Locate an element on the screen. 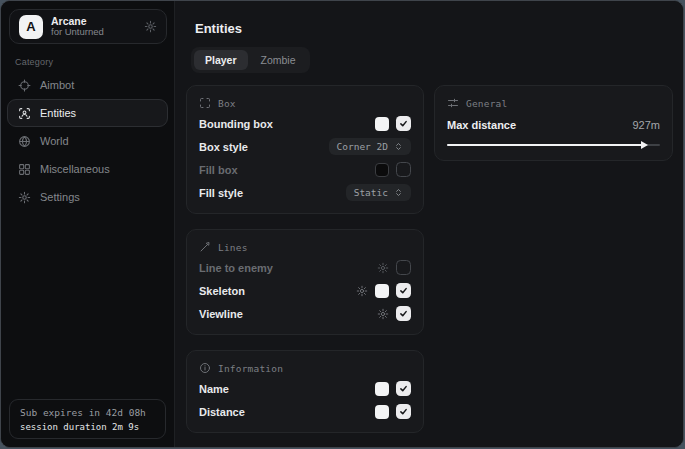  information-card: Information Name Distance is located at coordinates (305, 392).